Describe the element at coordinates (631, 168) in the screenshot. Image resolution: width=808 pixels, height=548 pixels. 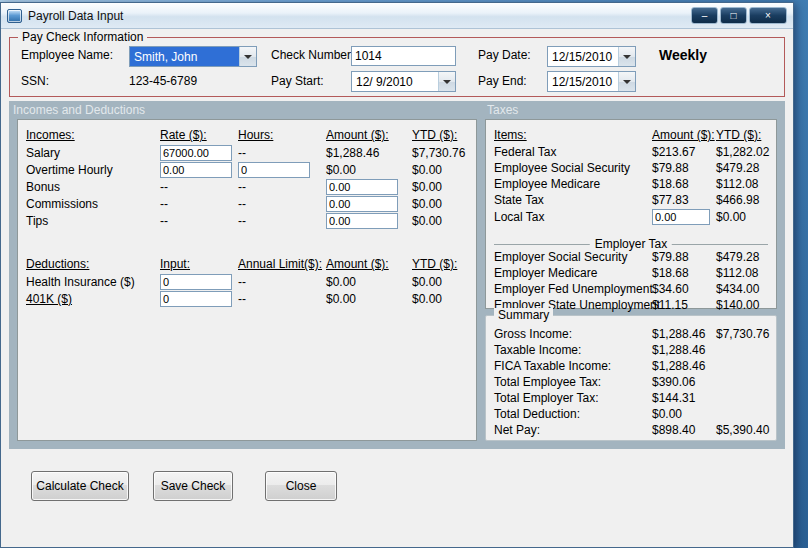
I see `tax-row-emp-social-security: Employee Social Security $79.88 $479.28` at that location.